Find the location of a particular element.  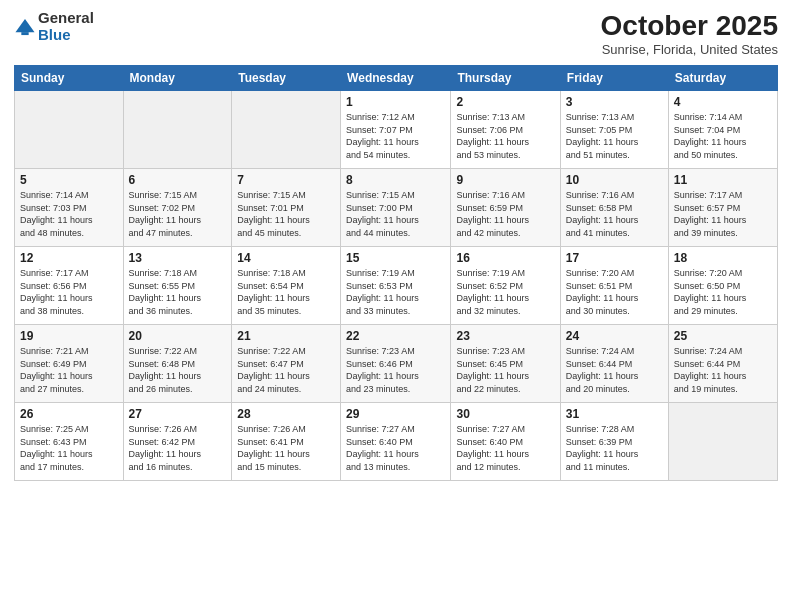

day-number: 16 is located at coordinates (505, 258).